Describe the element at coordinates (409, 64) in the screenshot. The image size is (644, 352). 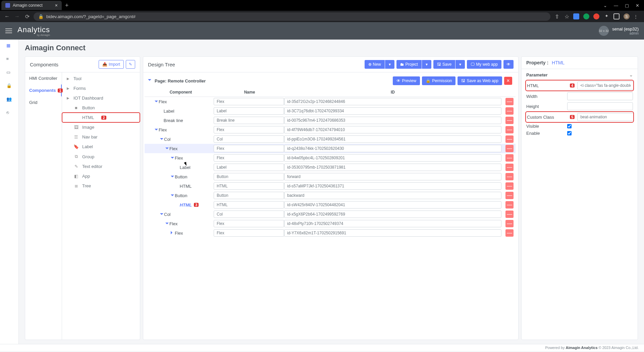
I see `project-button: 🖿 Project` at that location.